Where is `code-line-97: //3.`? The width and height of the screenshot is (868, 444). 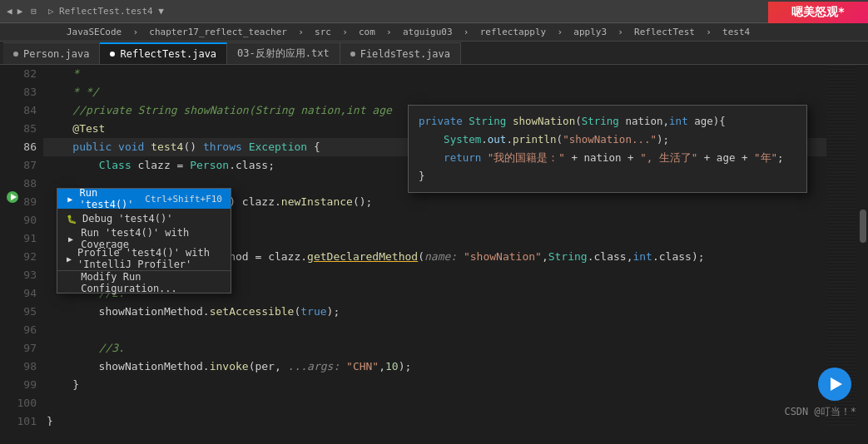
code-line-97: //3. is located at coordinates (434, 348).